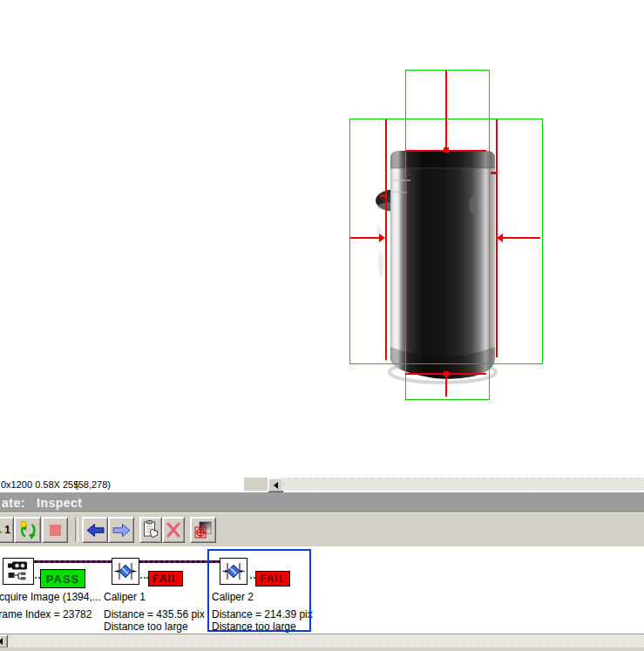  Describe the element at coordinates (386, 240) in the screenshot. I see `caliper-left-edge-line` at that location.